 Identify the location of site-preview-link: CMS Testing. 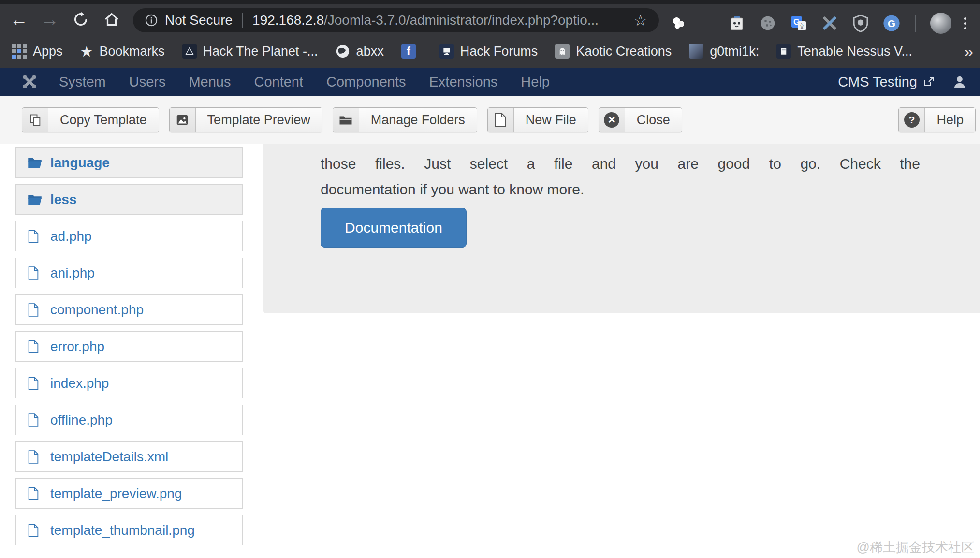
(886, 82).